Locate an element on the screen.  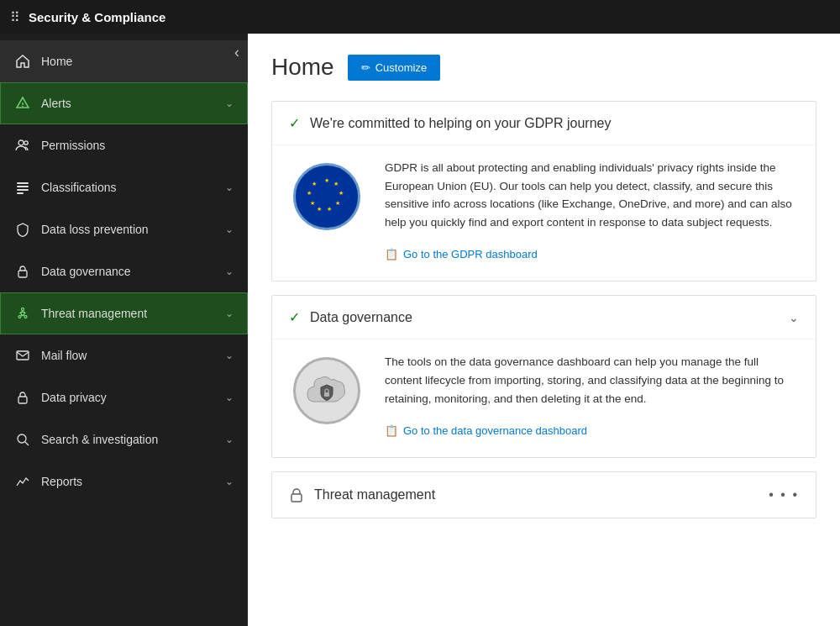
sidebar-item-classifications: Classifications ⌄ is located at coordinates (124, 187).